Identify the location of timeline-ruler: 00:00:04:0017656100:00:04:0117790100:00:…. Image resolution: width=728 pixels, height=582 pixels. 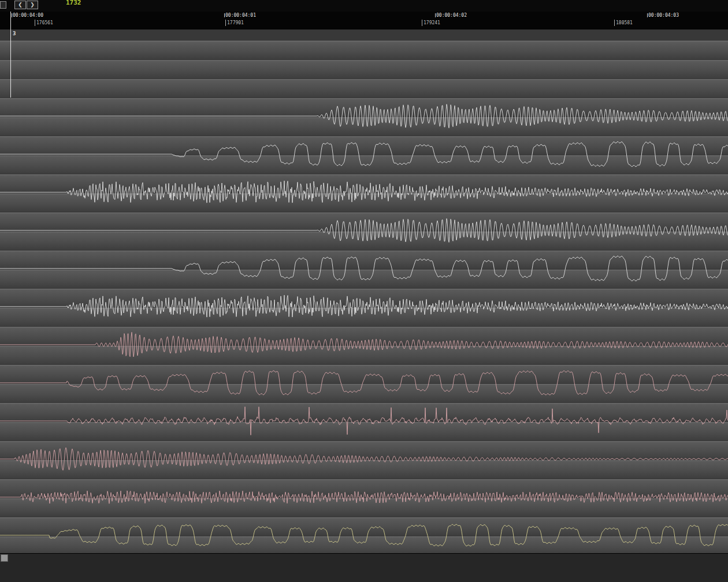
(364, 21).